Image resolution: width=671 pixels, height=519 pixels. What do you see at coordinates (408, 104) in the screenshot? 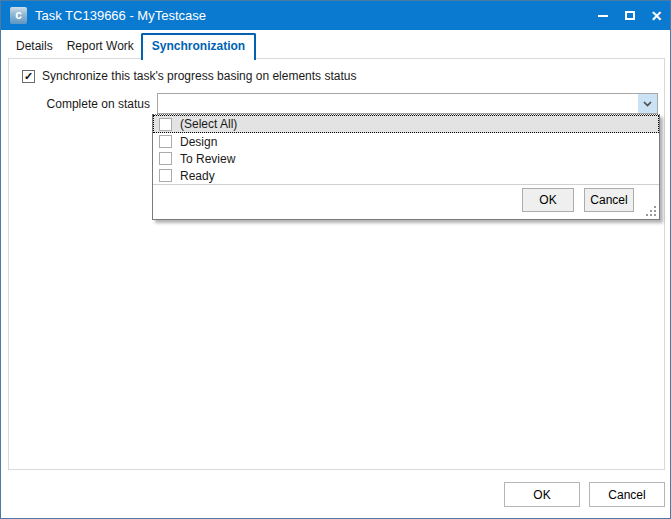
I see `complete-on-status-combobox` at bounding box center [408, 104].